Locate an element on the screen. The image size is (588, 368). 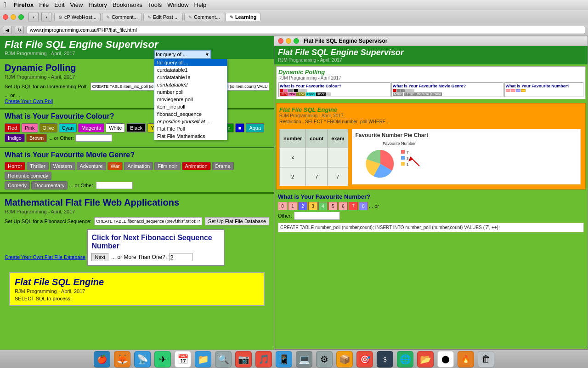
fib-next-button: Next is located at coordinates (100, 257).